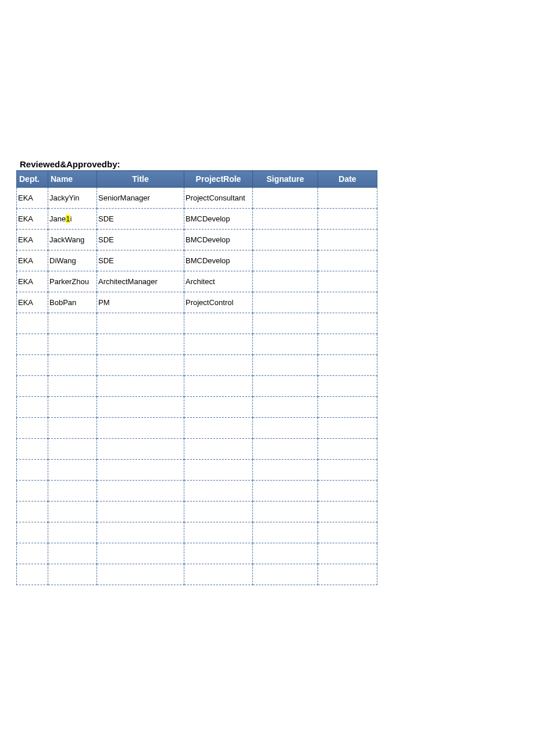  I want to click on cell-role: Architect, so click(219, 282).